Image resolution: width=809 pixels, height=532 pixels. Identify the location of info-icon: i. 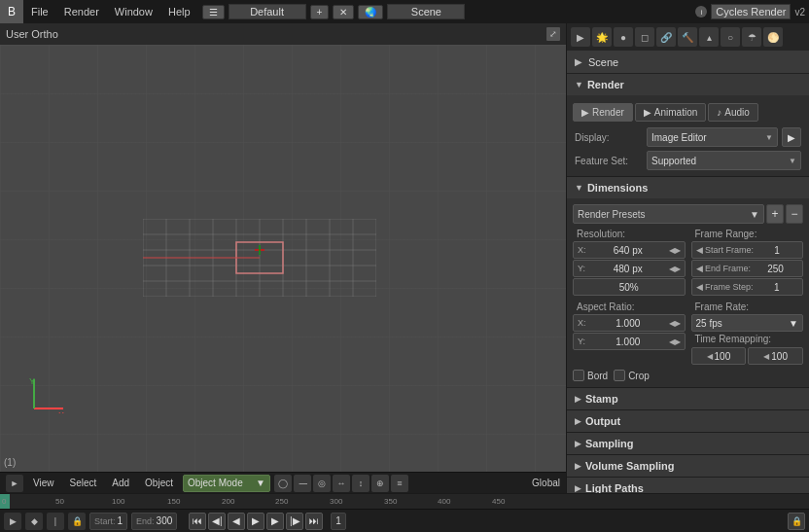
(701, 12).